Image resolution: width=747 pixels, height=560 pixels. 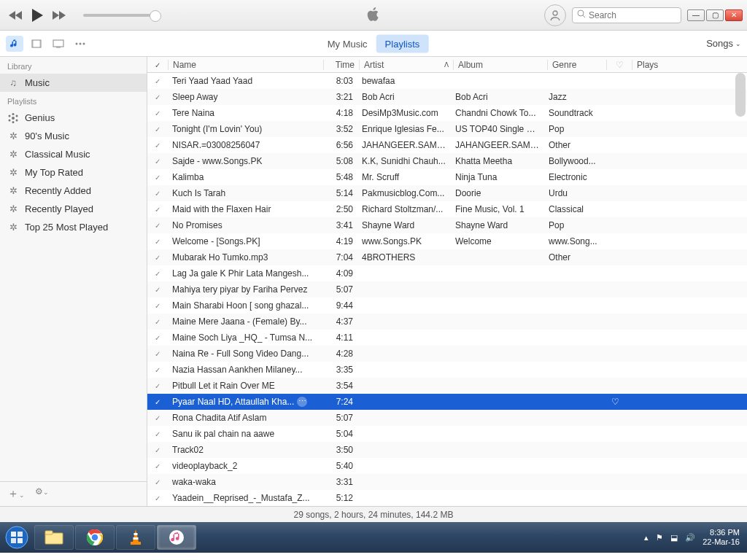 I want to click on start-button, so click(x=17, y=537).